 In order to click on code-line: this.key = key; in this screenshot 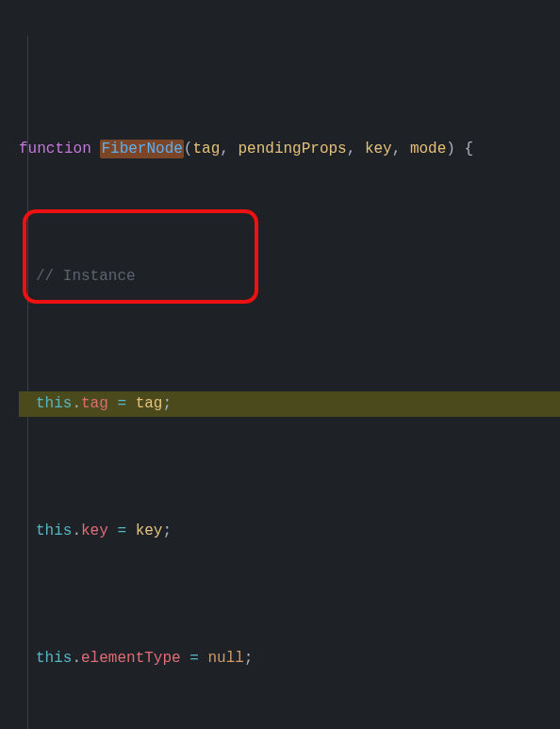, I will do `click(289, 532)`.